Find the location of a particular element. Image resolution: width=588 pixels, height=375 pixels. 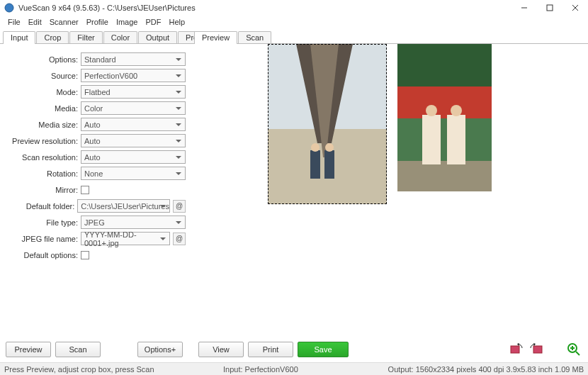

menu-edit: Edit is located at coordinates (35, 22).